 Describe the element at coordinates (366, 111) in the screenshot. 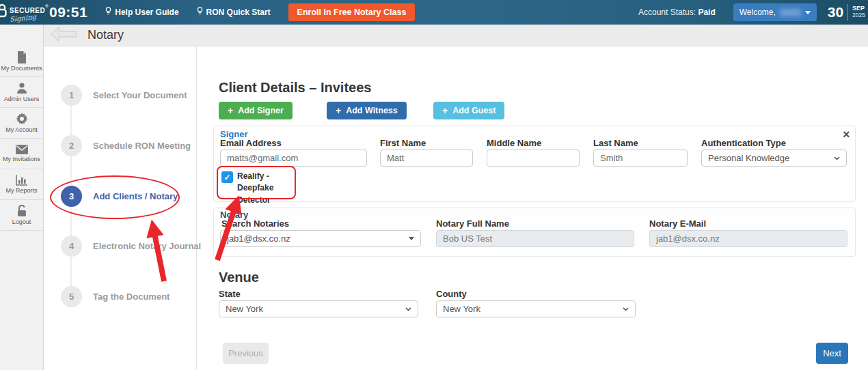

I see `add-witness-button: + Add Witness` at that location.